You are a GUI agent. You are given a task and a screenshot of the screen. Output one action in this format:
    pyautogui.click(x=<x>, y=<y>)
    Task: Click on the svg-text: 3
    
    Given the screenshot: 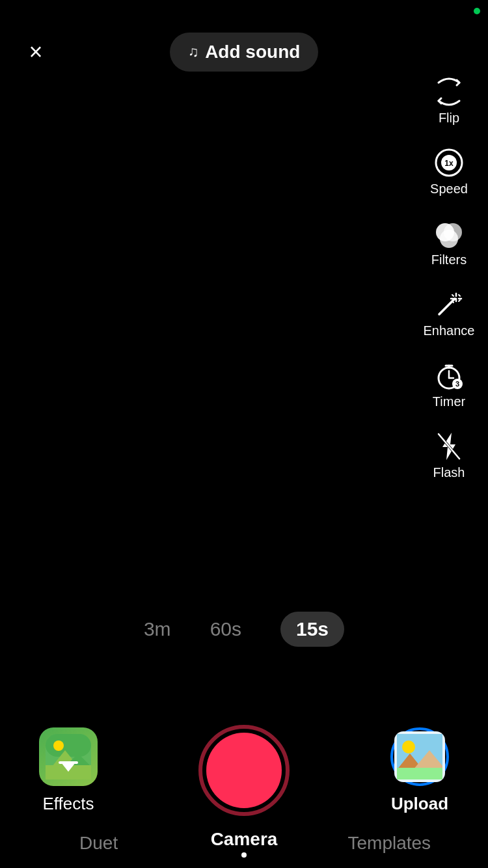 What is the action you would take?
    pyautogui.click(x=457, y=384)
    